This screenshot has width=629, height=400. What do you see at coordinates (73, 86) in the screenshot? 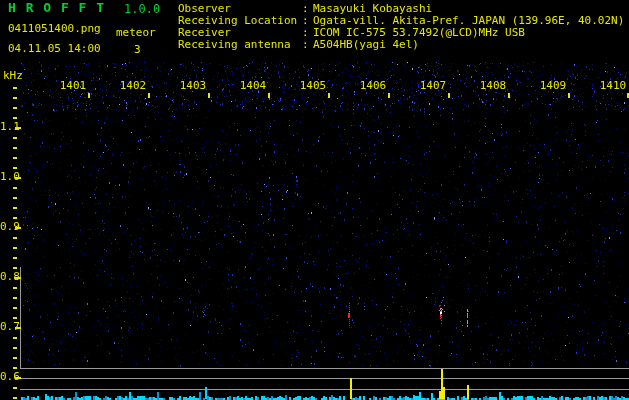
I see `time-tick-label: 1401` at bounding box center [73, 86].